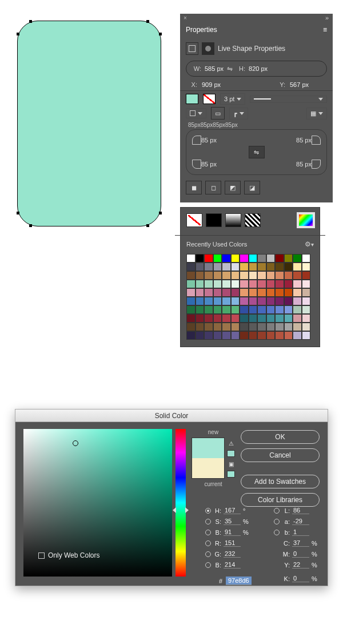 Image resolution: width=343 pixels, height=644 pixels. Describe the element at coordinates (192, 49) in the screenshot. I see `shape-type-icon` at that location.